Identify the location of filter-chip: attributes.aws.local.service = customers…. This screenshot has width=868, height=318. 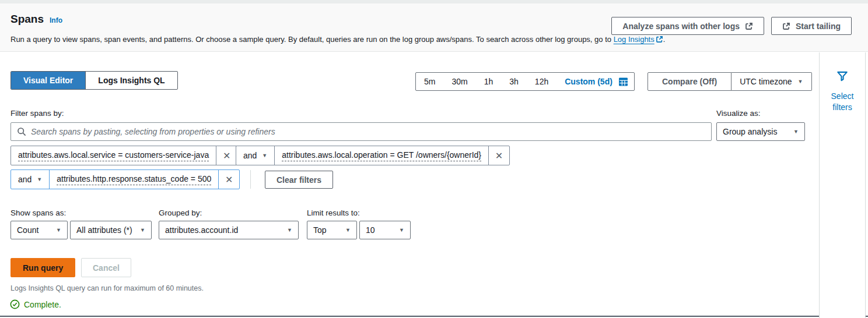
(124, 156).